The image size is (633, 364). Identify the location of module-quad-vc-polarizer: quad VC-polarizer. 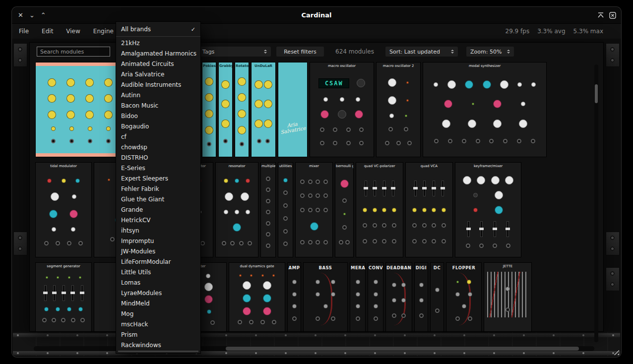
(380, 210).